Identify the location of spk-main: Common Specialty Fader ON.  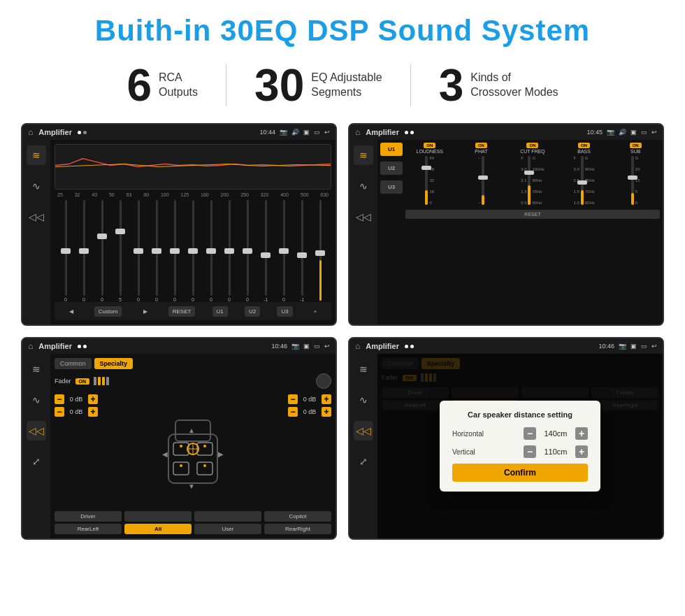
(193, 446).